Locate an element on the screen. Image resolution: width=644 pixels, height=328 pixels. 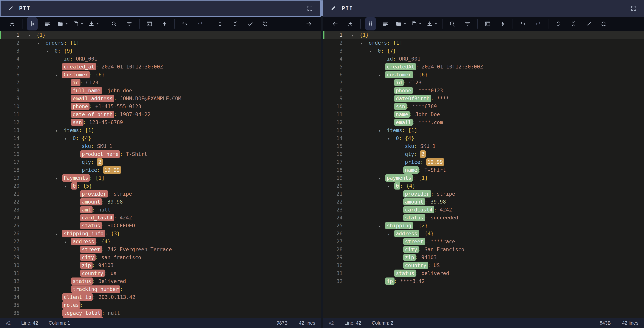
filter-button is located at coordinates (129, 24).